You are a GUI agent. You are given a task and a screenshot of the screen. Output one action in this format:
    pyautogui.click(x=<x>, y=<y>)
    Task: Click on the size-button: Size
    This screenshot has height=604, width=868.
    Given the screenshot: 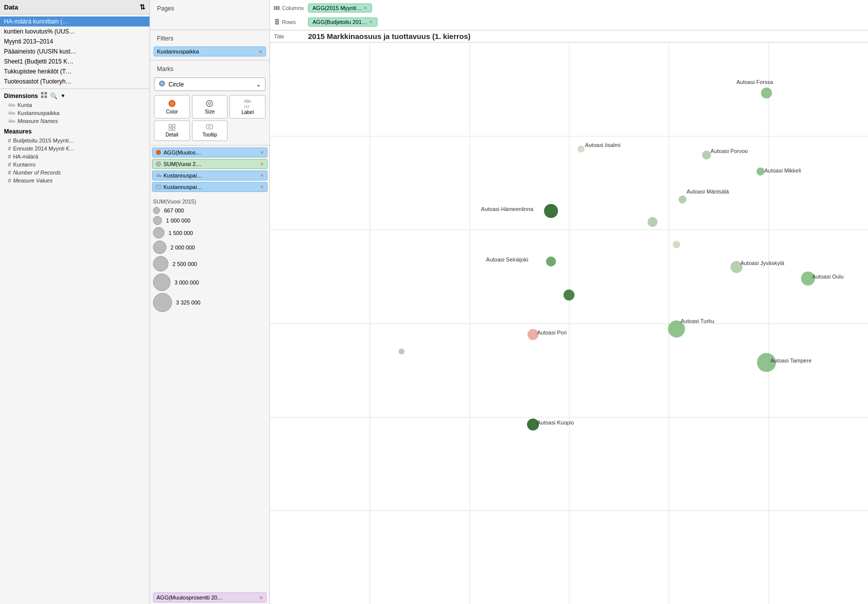 What is the action you would take?
    pyautogui.click(x=210, y=107)
    